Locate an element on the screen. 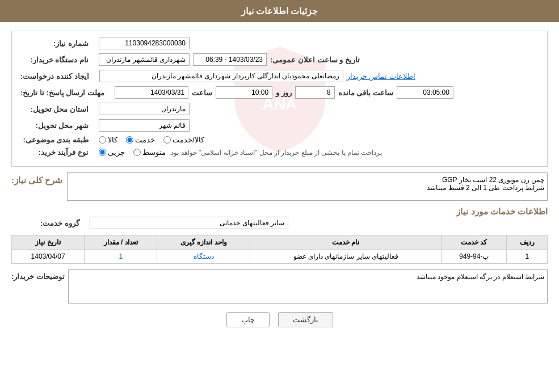 This screenshot has width=559, height=392. purchase-medium-label: متوسط is located at coordinates (154, 152).